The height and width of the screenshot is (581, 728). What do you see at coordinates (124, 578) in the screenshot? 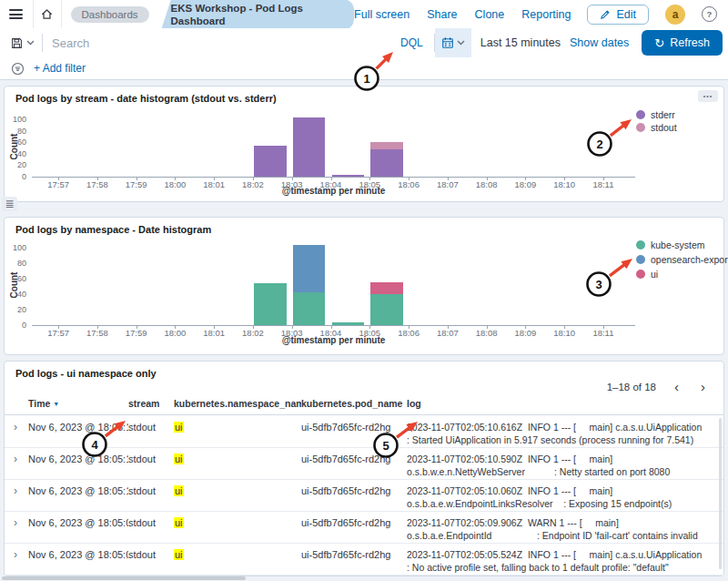
I see `horizontal-scrollbar` at bounding box center [124, 578].